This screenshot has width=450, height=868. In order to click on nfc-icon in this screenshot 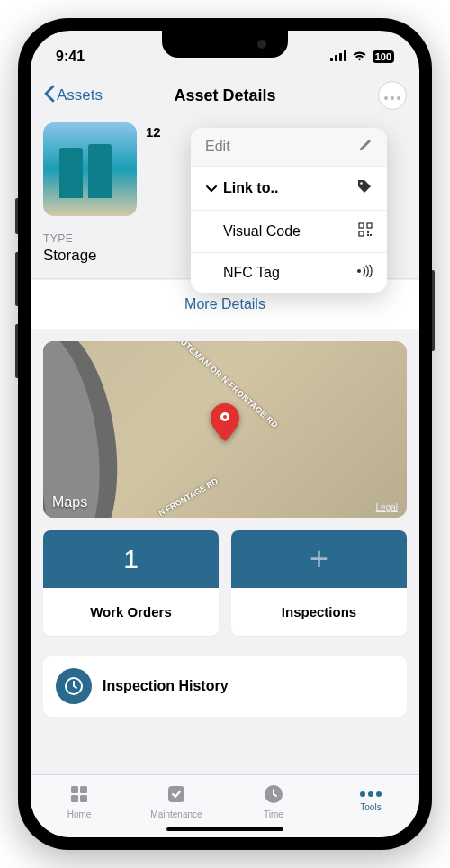, I will do `click(364, 273)`.